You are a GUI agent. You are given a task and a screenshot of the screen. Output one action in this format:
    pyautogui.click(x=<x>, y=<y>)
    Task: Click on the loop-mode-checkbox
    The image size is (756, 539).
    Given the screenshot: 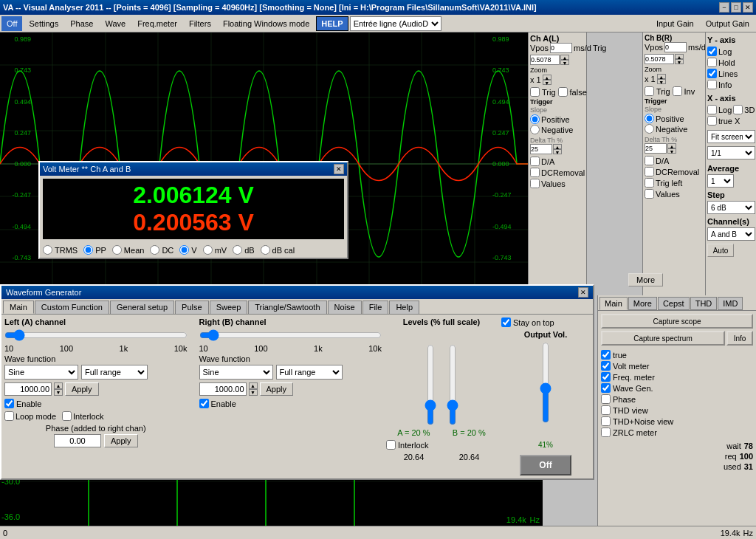 What is the action you would take?
    pyautogui.click(x=9, y=416)
    